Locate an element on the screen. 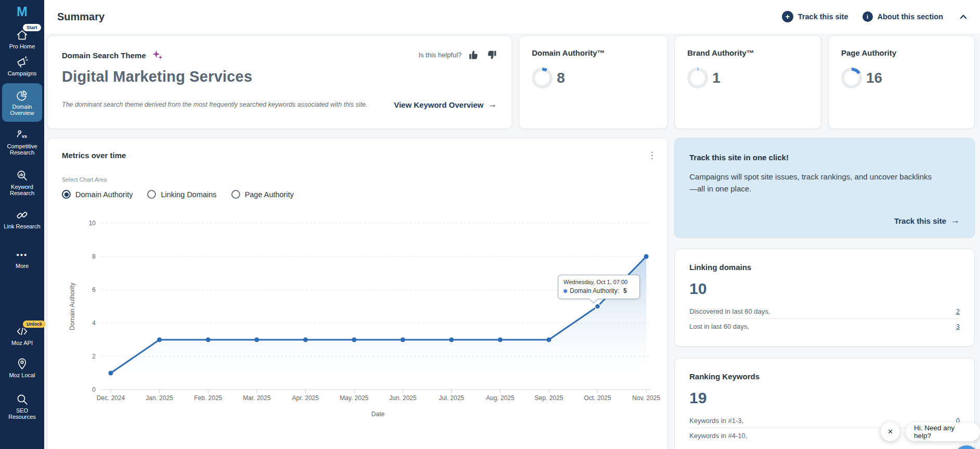 The image size is (980, 449). unlock-badge: Unlock is located at coordinates (34, 324).